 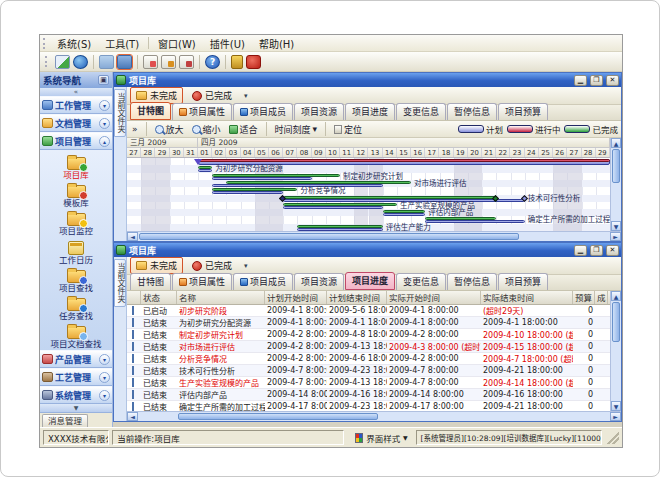 I want to click on gantt-bar-done-确定生产所需的加工过程, so click(x=460, y=218).